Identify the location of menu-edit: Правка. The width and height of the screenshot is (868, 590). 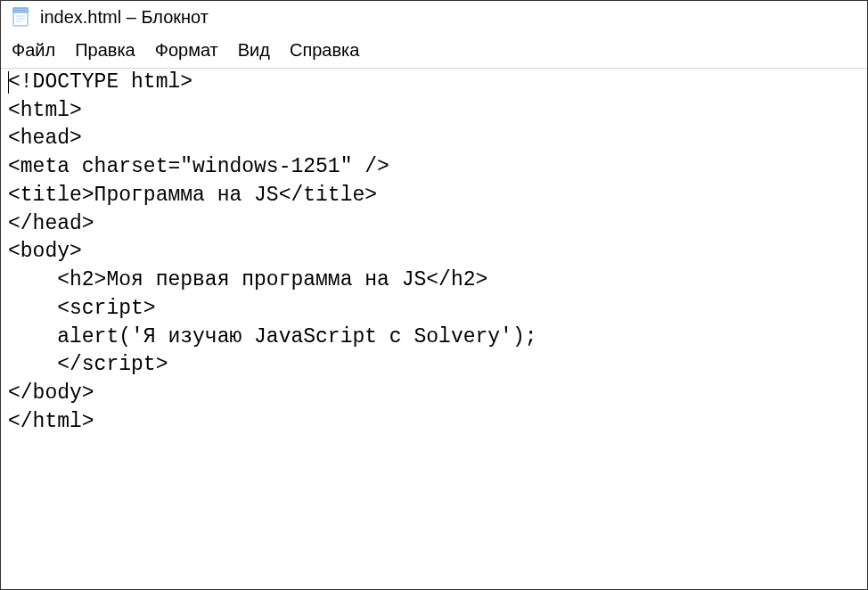
(105, 50).